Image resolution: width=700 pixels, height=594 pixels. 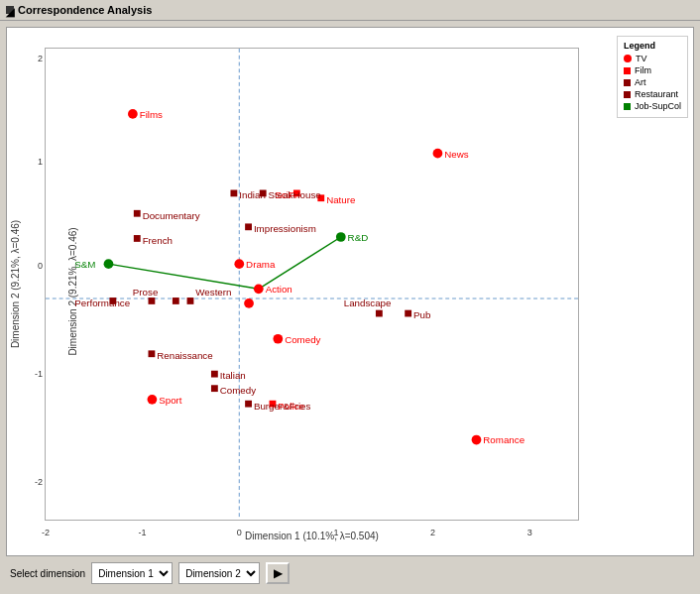 I want to click on legend: Legend TV Film Art Restaurant, so click(x=652, y=77).